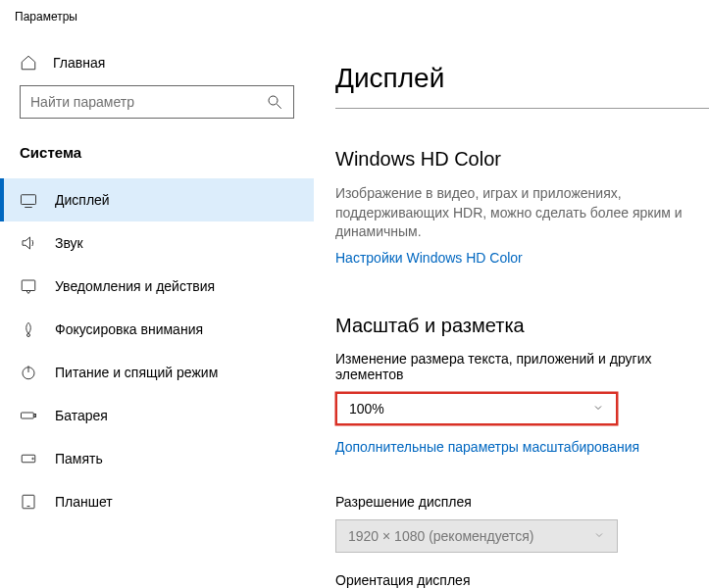 The width and height of the screenshot is (709, 588). Describe the element at coordinates (522, 86) in the screenshot. I see `page-title: Дисплей` at that location.